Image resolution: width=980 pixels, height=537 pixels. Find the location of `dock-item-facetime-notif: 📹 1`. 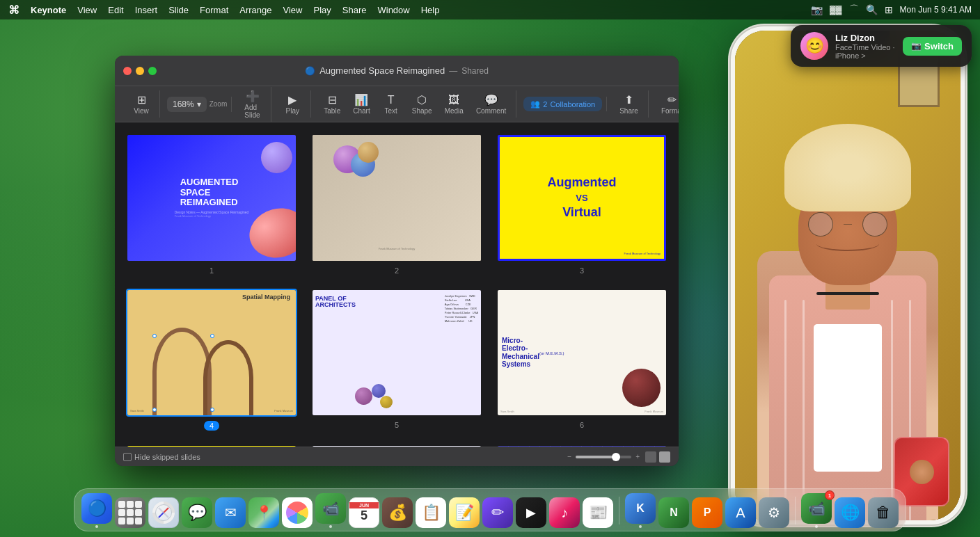

dock-item-facetime-notif: 📹 1 is located at coordinates (816, 511).